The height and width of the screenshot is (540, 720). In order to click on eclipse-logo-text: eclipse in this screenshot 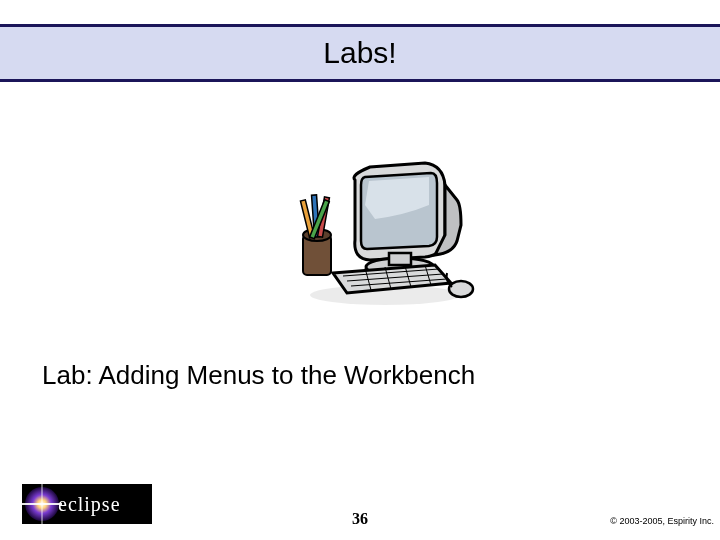, I will do `click(90, 504)`.